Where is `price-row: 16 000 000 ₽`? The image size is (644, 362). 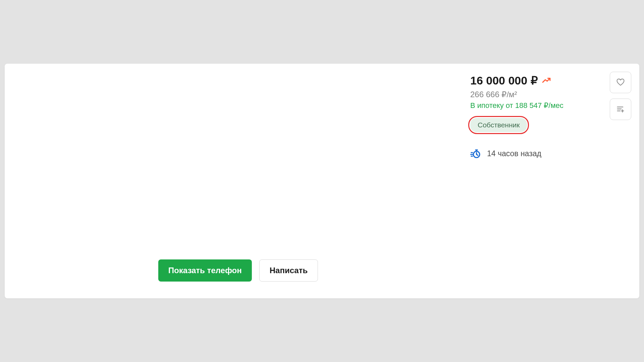
price-row: 16 000 000 ₽ is located at coordinates (551, 80).